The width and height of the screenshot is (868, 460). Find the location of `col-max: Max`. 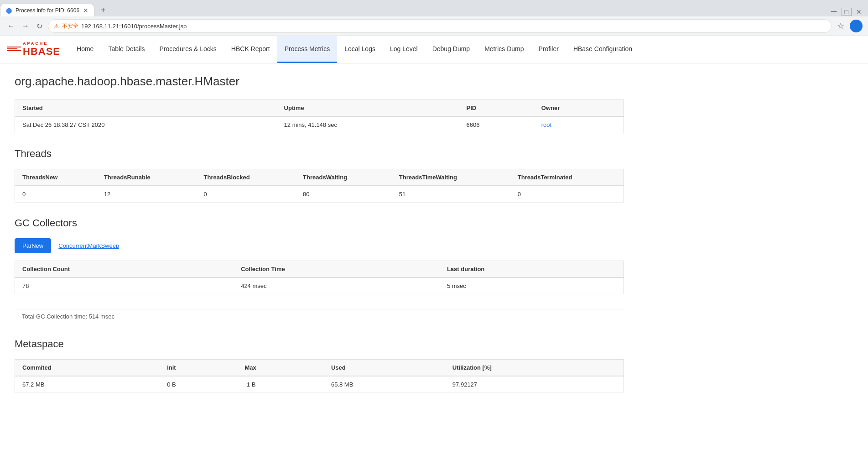

col-max: Max is located at coordinates (280, 368).